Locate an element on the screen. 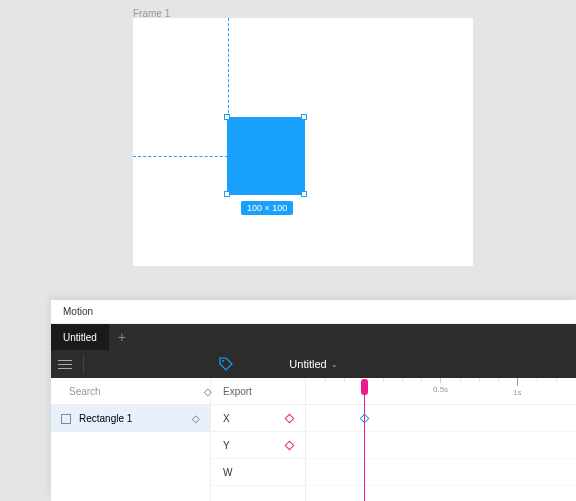  divider is located at coordinates (84, 364).